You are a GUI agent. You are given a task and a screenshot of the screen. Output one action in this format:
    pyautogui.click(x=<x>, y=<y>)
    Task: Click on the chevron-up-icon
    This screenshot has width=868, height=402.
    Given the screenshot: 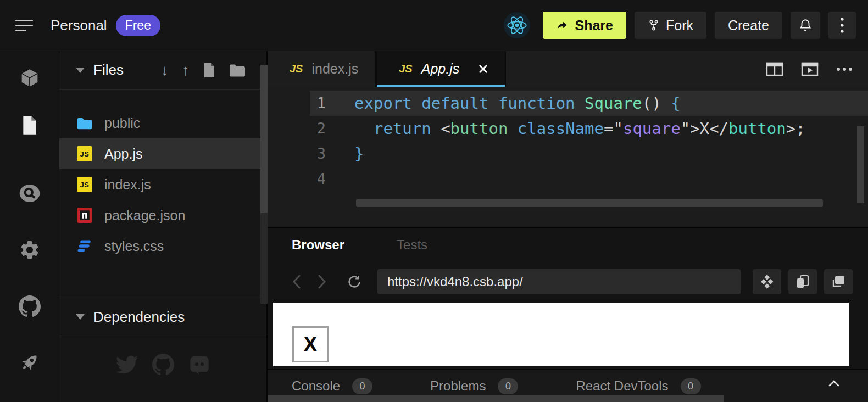 What is the action you would take?
    pyautogui.click(x=834, y=384)
    